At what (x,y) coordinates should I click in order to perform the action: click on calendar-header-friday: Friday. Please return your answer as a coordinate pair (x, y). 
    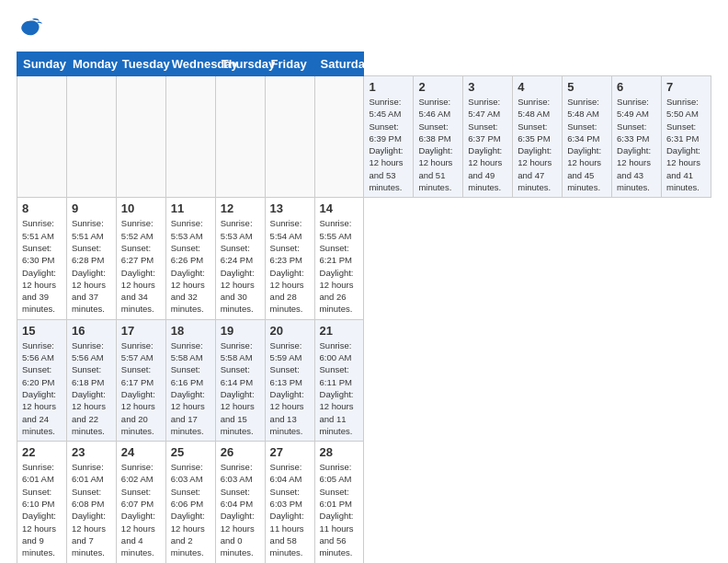
    Looking at the image, I should click on (290, 64).